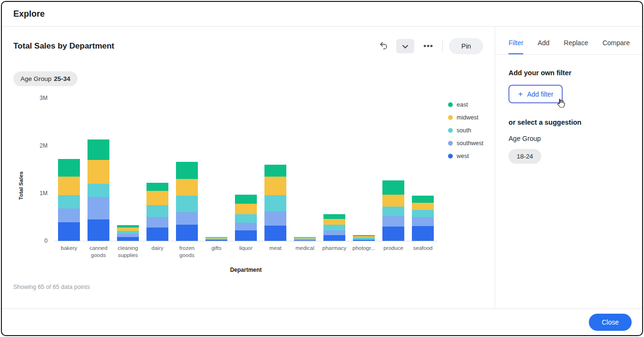 The height and width of the screenshot is (337, 644). What do you see at coordinates (516, 47) in the screenshot?
I see `tab-filter: Filter` at bounding box center [516, 47].